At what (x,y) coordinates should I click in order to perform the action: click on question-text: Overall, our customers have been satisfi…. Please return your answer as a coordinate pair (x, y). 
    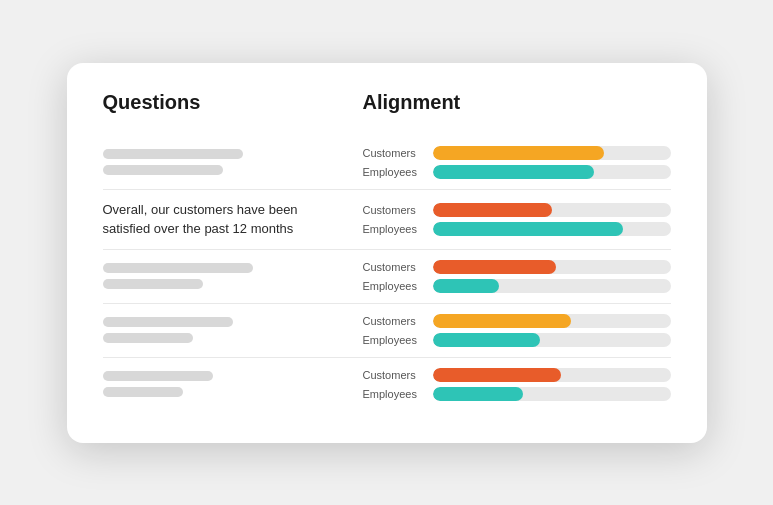
    Looking at the image, I should click on (223, 220).